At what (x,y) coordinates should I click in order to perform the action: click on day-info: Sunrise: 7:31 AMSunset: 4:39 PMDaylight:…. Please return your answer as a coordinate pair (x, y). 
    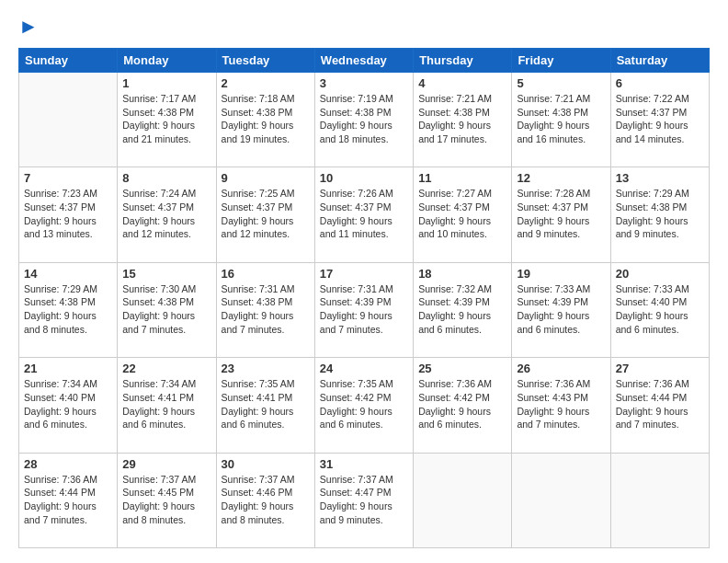
    Looking at the image, I should click on (364, 309).